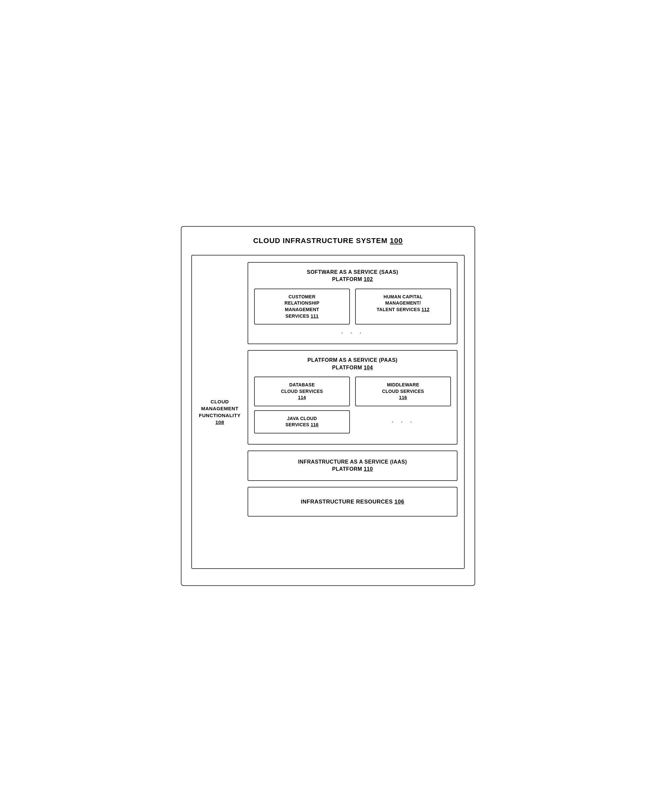 Image resolution: width=656 pixels, height=812 pixels. What do you see at coordinates (352, 364) in the screenshot?
I see `paas-platform-title: PLATFORM AS A SERVICE (PAAS) PLATFORM 10…` at bounding box center [352, 364].